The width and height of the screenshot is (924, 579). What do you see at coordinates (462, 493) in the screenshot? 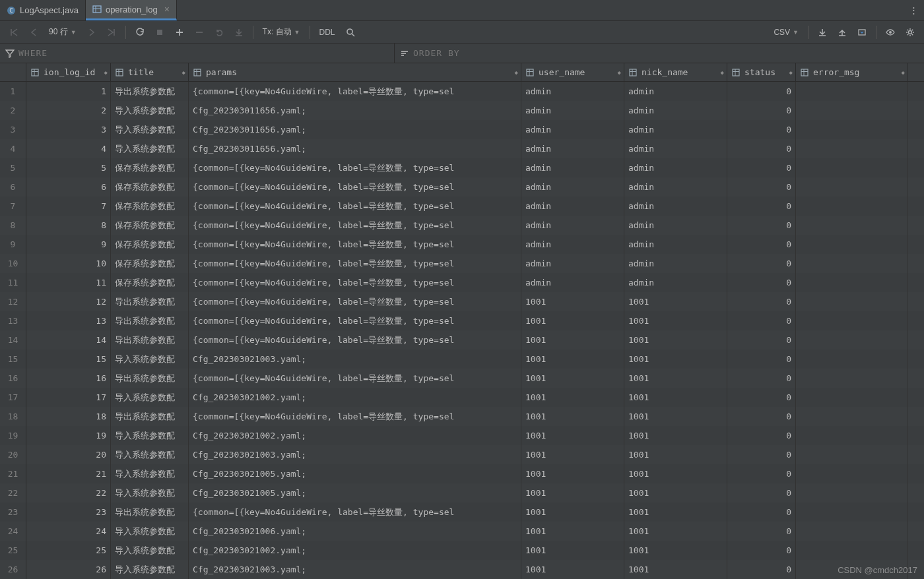
I see `table-row: 2222导入系统参数配Cfg_202303021005.yaml;1001100…` at bounding box center [462, 493].